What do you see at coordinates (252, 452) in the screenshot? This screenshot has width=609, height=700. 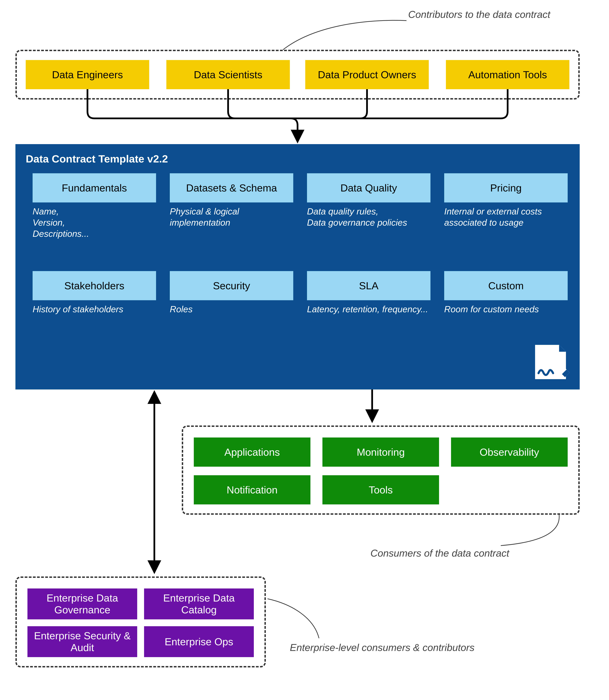 I see `consumer-box: Applications` at bounding box center [252, 452].